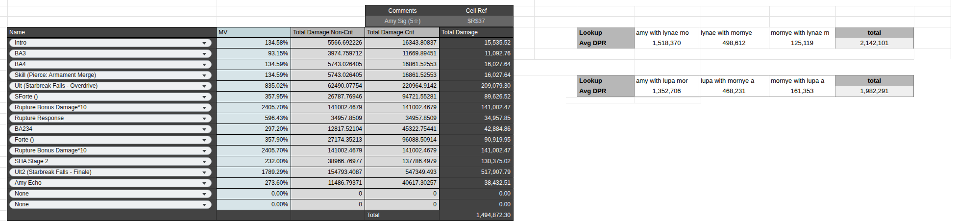 The image size is (980, 221). I want to click on dpr-value-cell: 1,518,370, so click(667, 43).